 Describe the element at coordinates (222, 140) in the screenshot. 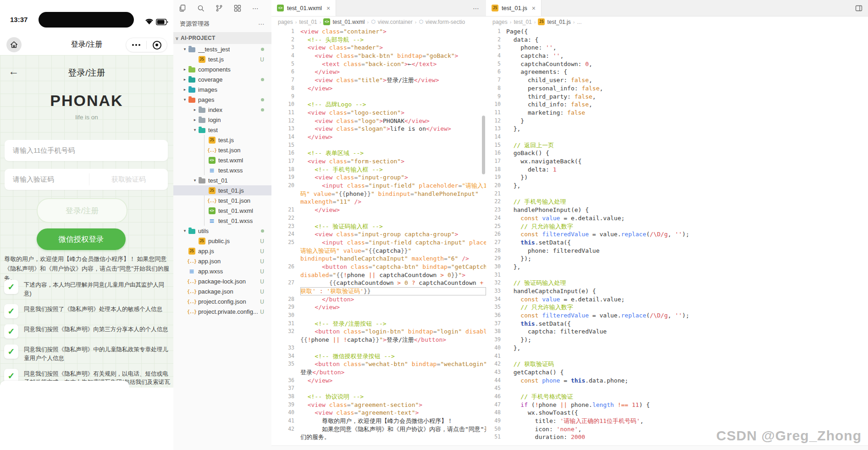

I see `tree-item-test.js: JStest.js` at that location.